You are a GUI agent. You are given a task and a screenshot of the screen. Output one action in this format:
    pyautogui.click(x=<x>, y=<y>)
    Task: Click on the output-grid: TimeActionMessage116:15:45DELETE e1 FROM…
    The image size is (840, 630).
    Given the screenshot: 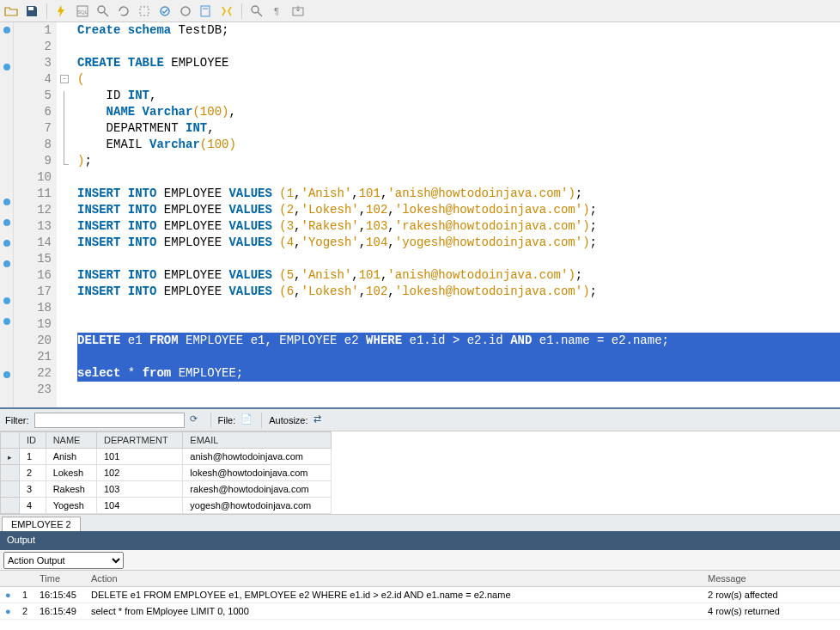 What is the action you would take?
    pyautogui.click(x=420, y=600)
    